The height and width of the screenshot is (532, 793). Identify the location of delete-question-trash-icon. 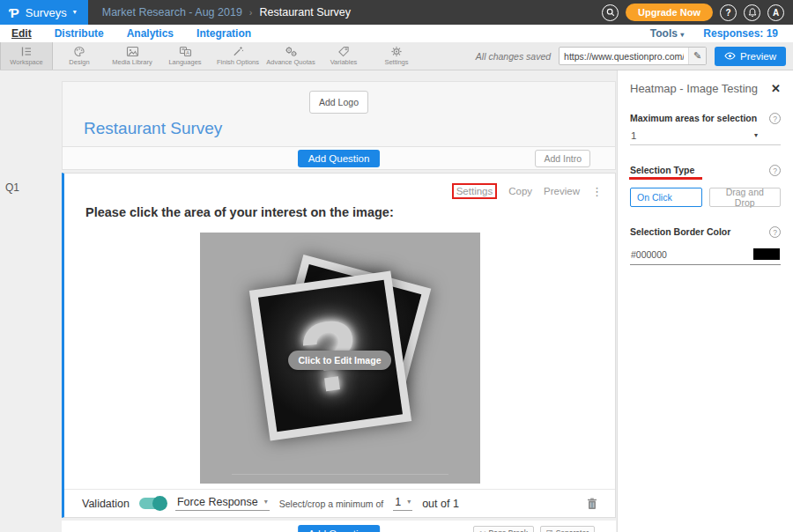
(592, 504).